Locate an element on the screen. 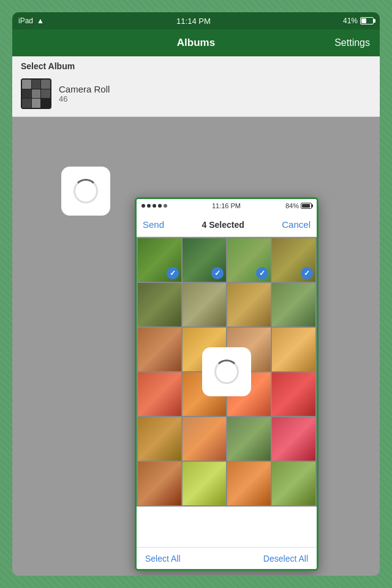 The height and width of the screenshot is (588, 392). ipad-time: 11:14 PM is located at coordinates (194, 21).